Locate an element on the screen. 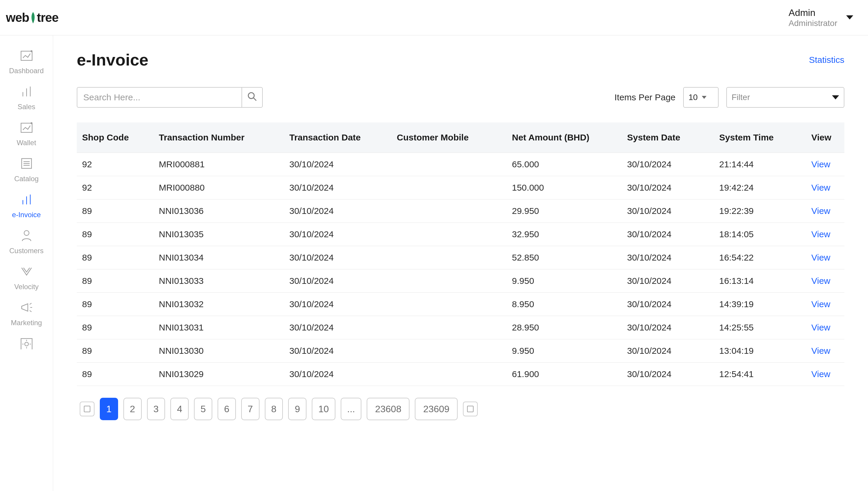 Image resolution: width=868 pixels, height=491 pixels. square-icon is located at coordinates (470, 409).